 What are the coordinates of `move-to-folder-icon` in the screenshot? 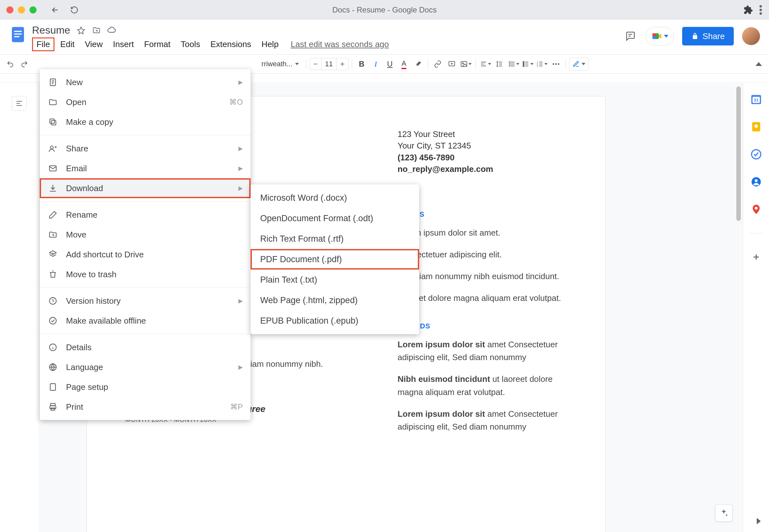 It's located at (97, 31).